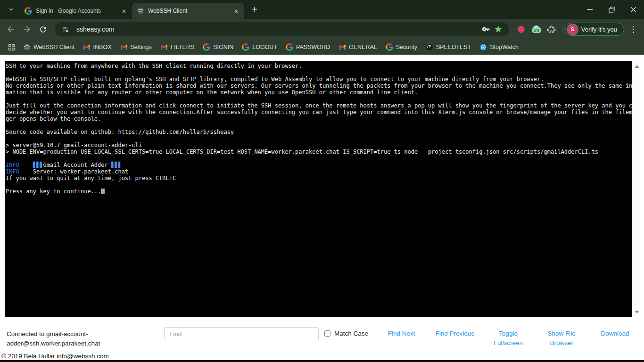 The height and width of the screenshot is (362, 644). What do you see at coordinates (351, 334) in the screenshot?
I see `match-case-label: Match Case` at bounding box center [351, 334].